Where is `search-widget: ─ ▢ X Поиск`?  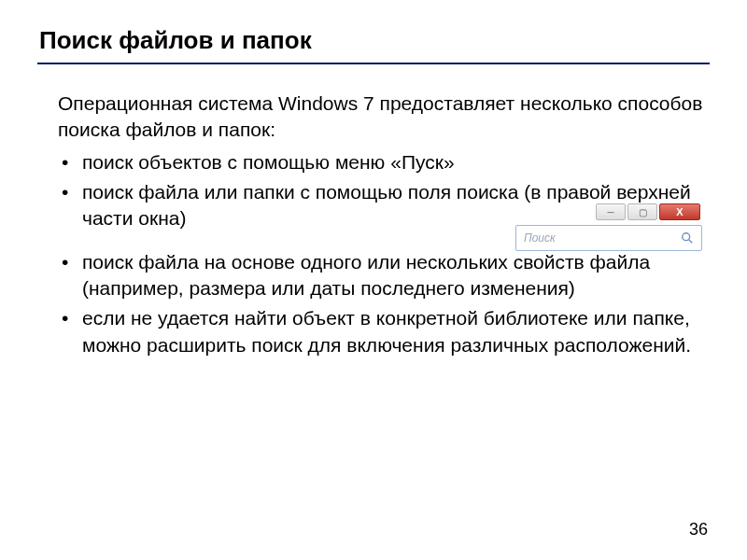 search-widget: ─ ▢ X Поиск is located at coordinates (609, 228).